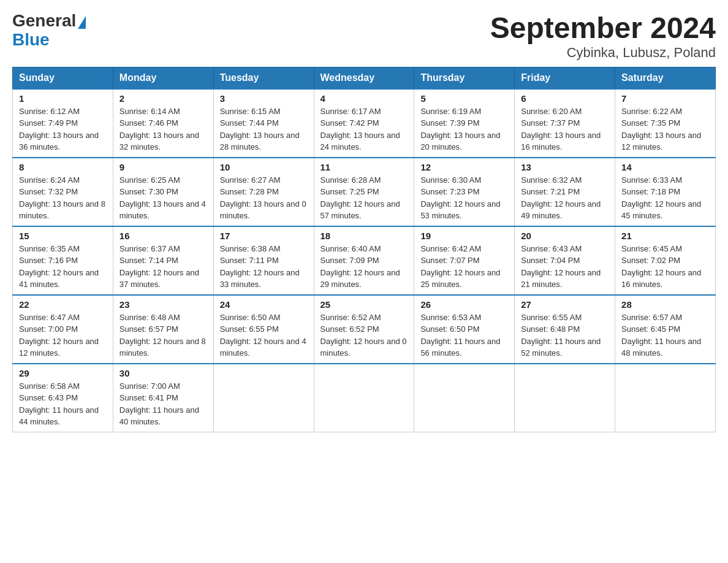 The image size is (728, 563). Describe the element at coordinates (163, 261) in the screenshot. I see `table-row: 16 Sunrise: 6:37 AM Sunset: 7:14 PM Dayl…` at that location.